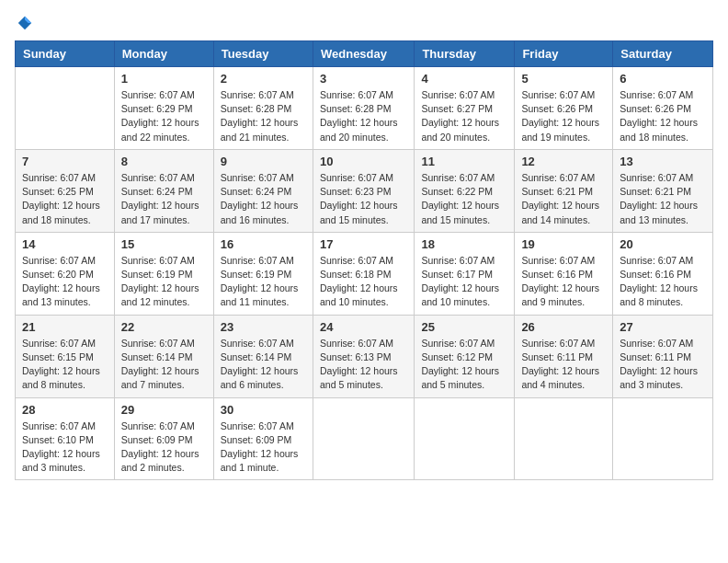  I want to click on calendar-cell: 17Sunrise: 6:07 AM Sunset: 6:18 PM Dayli…, so click(363, 273).